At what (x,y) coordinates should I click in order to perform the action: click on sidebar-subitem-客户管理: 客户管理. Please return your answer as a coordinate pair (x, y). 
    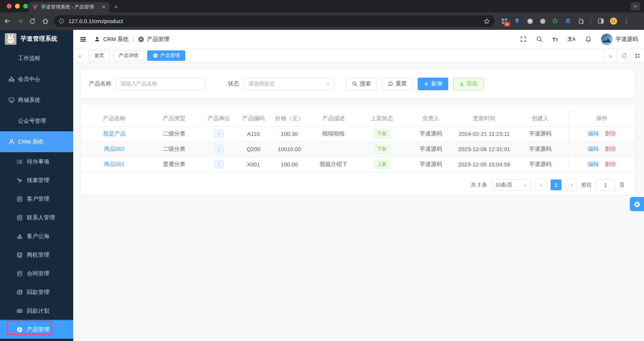
    Looking at the image, I should click on (37, 199).